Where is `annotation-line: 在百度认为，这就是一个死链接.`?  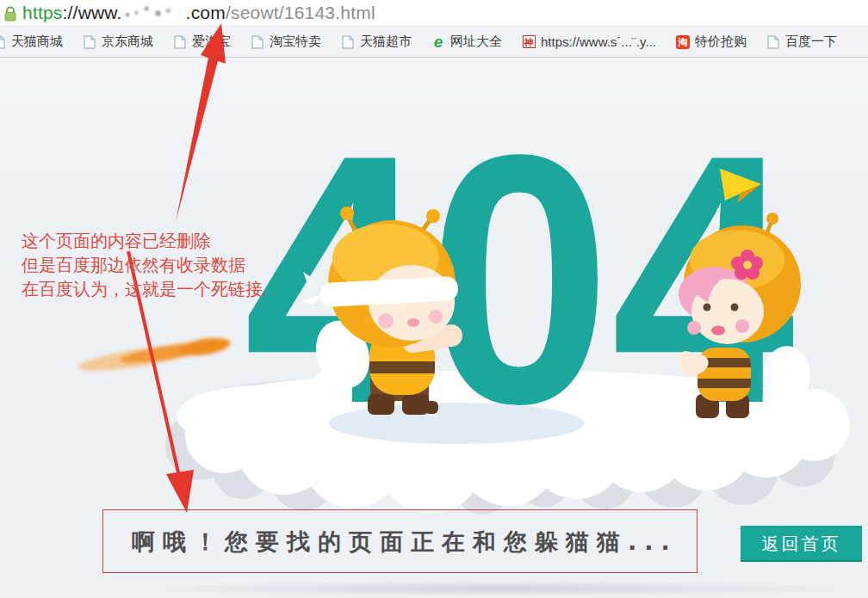
annotation-line: 在百度认为，这就是一个死链接. is located at coordinates (145, 289).